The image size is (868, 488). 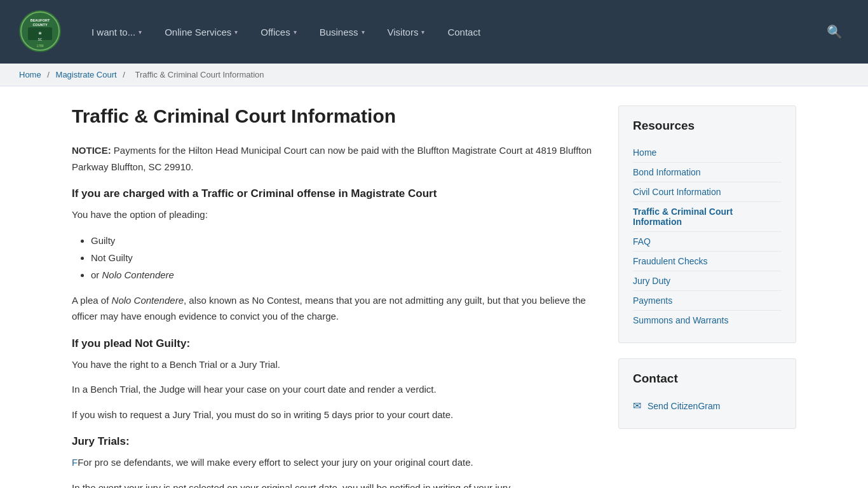 What do you see at coordinates (637, 405) in the screenshot?
I see `envelope-icon: ✉` at bounding box center [637, 405].